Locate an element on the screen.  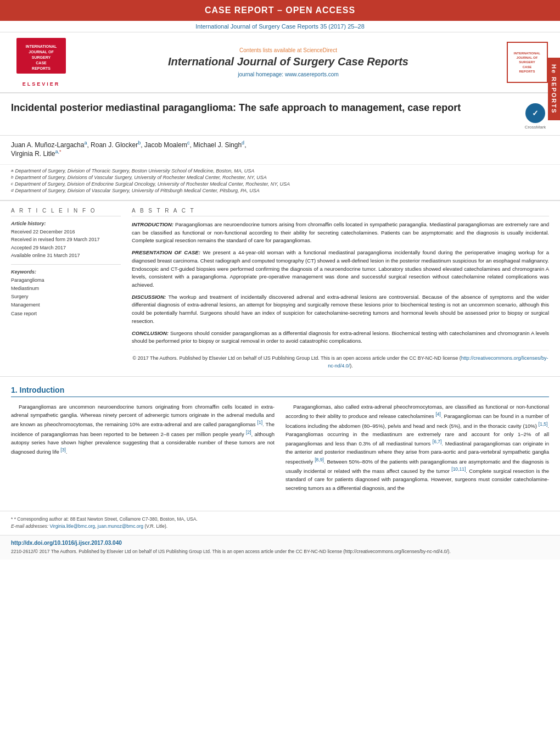
copyright-close: ). is located at coordinates (351, 366).